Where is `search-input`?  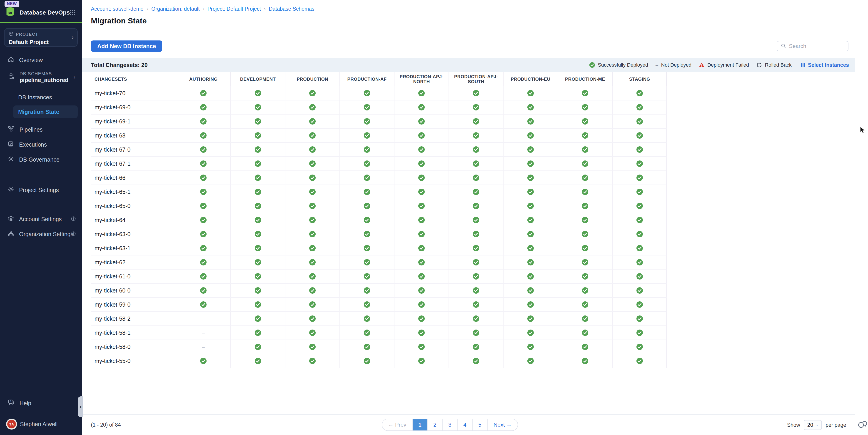
search-input is located at coordinates (817, 46).